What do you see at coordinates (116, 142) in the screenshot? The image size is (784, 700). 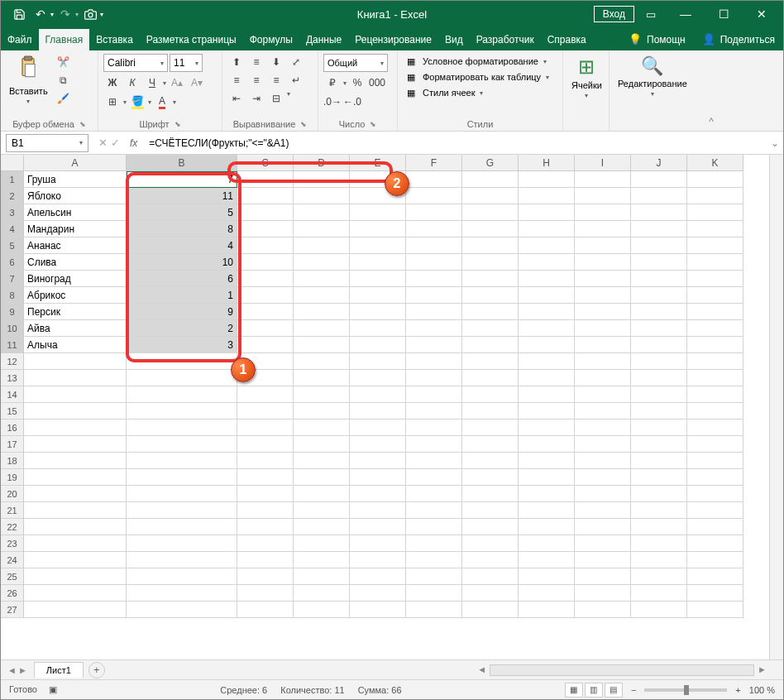 I see `enter-formula-icon: ✓` at bounding box center [116, 142].